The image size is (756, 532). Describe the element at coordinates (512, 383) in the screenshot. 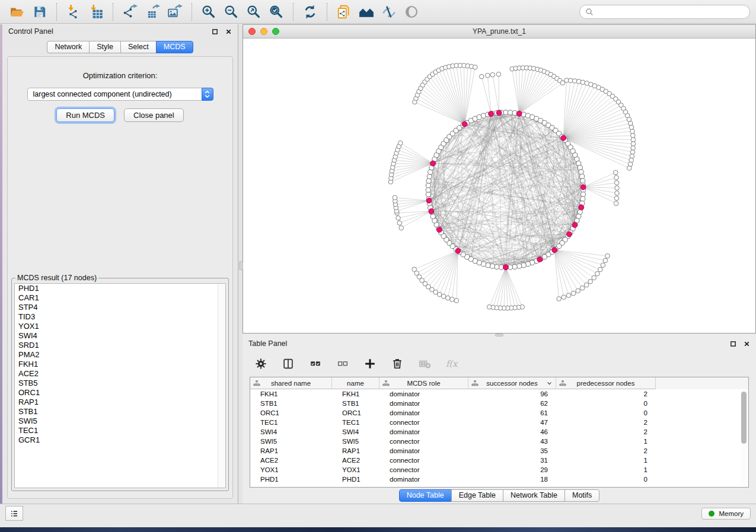

I see `column-header-successor-nodes: successor nodes` at that location.